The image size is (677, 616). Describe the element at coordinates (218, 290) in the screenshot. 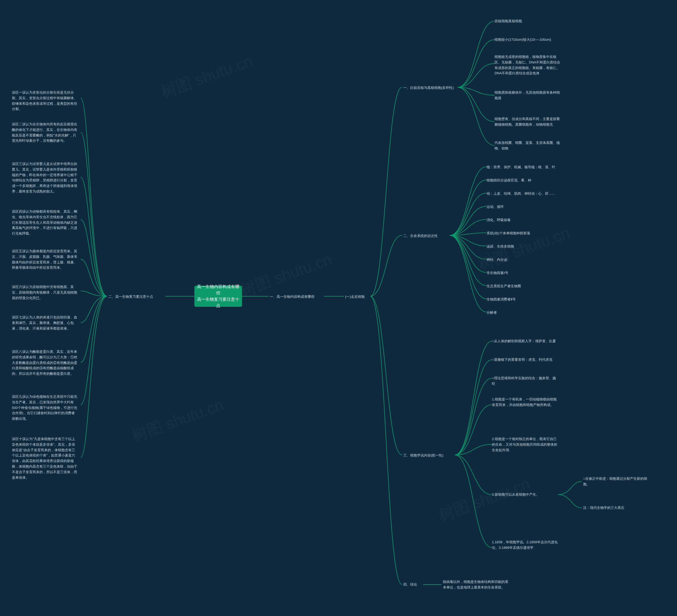

I see `root-line1: 高一生物内容构成有哪些` at that location.